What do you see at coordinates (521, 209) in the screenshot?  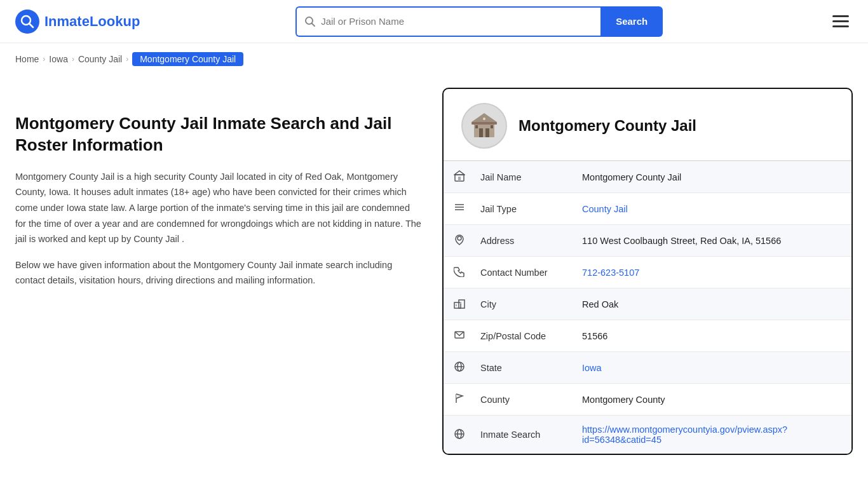 I see `row-label-1: Jail Type` at bounding box center [521, 209].